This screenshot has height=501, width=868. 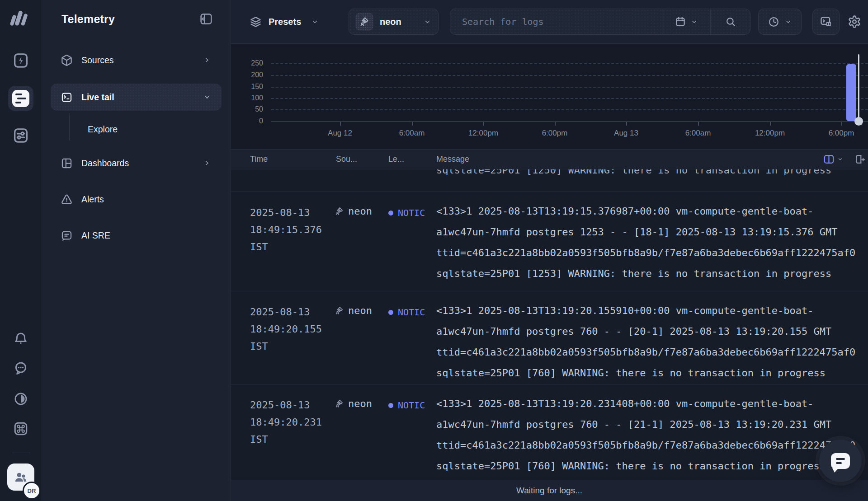 What do you see at coordinates (651, 342) in the screenshot?
I see `log-message: <133>1 2025-08-13T13:19:20.155910+00:00 …` at bounding box center [651, 342].